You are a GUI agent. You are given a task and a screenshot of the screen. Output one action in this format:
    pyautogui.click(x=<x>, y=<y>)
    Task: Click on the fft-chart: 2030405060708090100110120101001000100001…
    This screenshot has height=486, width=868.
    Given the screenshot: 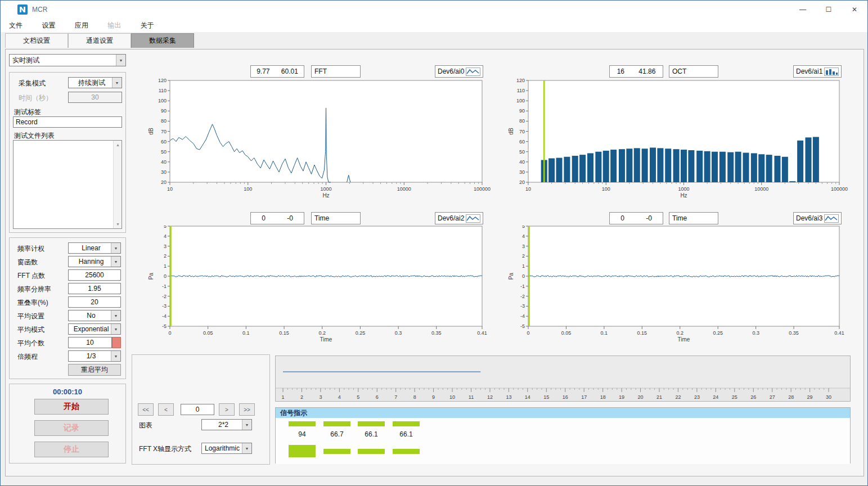 What is the action you would take?
    pyautogui.click(x=316, y=140)
    